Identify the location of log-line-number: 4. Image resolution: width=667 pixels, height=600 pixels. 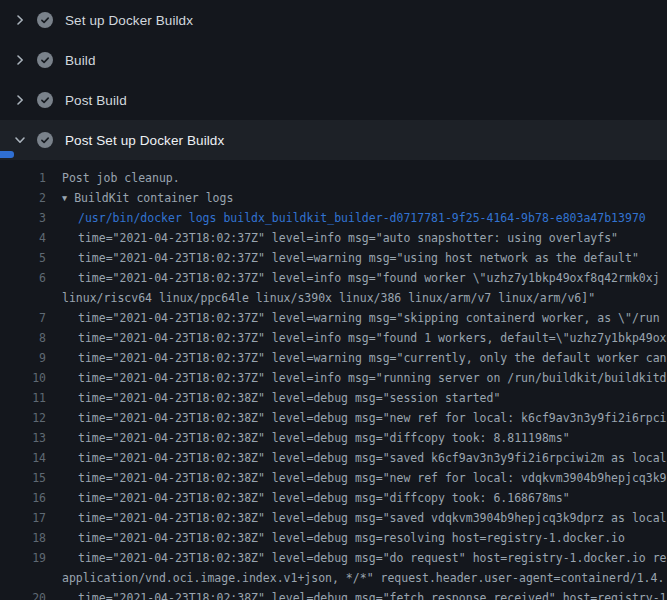
(23, 238).